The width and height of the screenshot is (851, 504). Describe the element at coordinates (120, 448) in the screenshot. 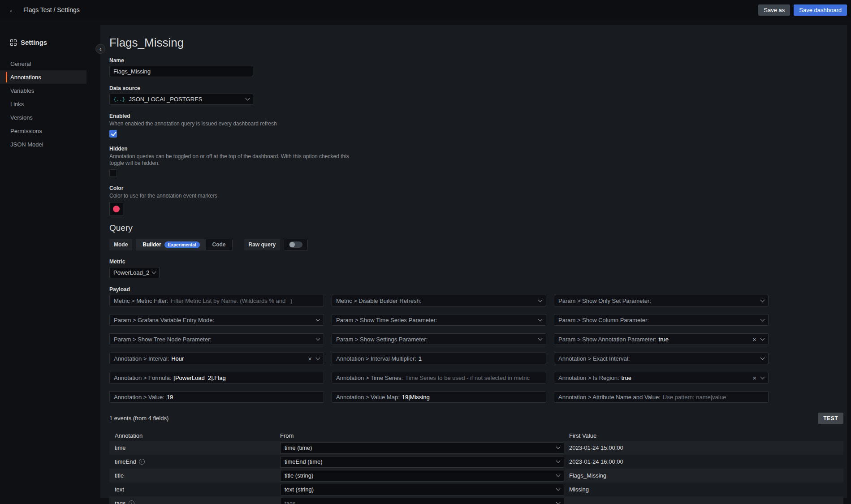

I see `row-name-text: time` at that location.